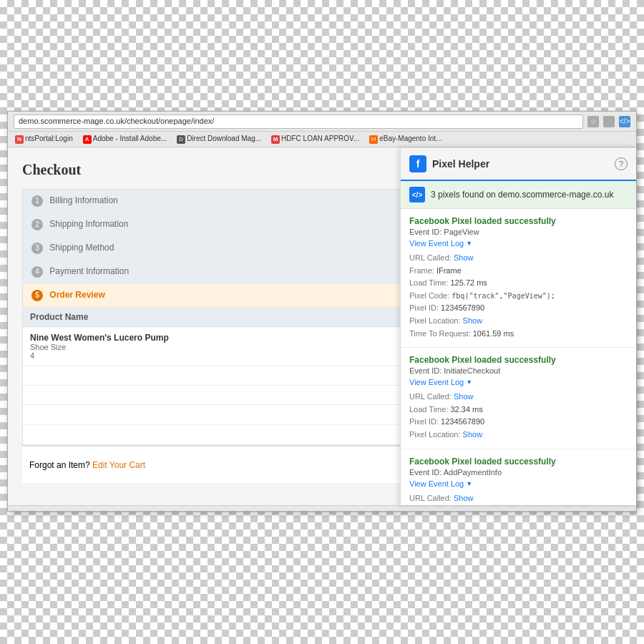 The width and height of the screenshot is (644, 644). I want to click on event-details-1: URL Called: Show Load Time: 32.34 ms Pix…, so click(518, 416).